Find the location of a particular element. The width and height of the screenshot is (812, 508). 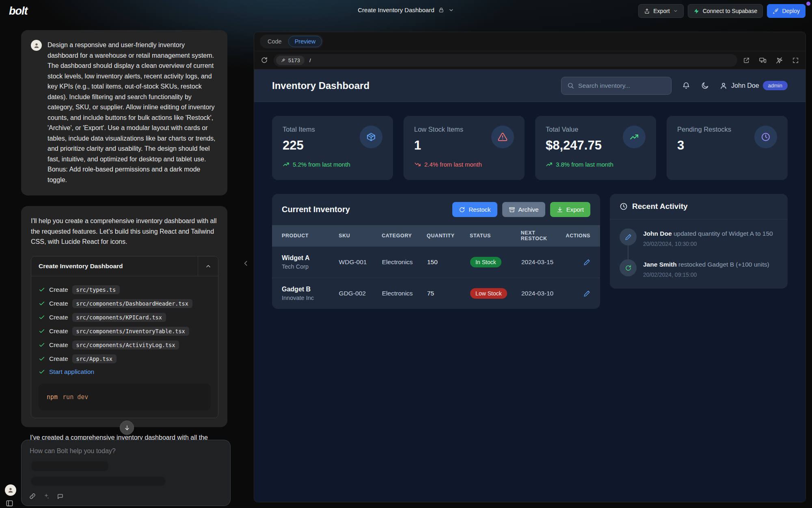

collapse-task-card-button is located at coordinates (208, 266).